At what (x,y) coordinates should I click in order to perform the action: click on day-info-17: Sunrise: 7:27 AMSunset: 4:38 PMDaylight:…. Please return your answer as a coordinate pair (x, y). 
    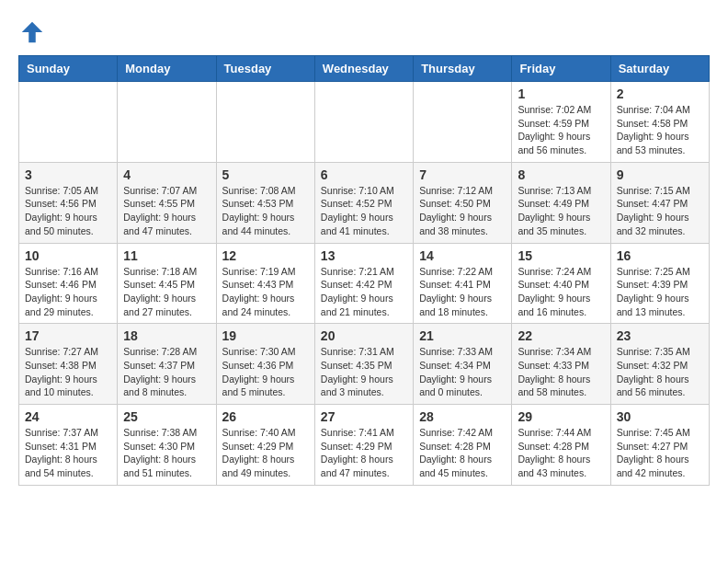
    Looking at the image, I should click on (68, 372).